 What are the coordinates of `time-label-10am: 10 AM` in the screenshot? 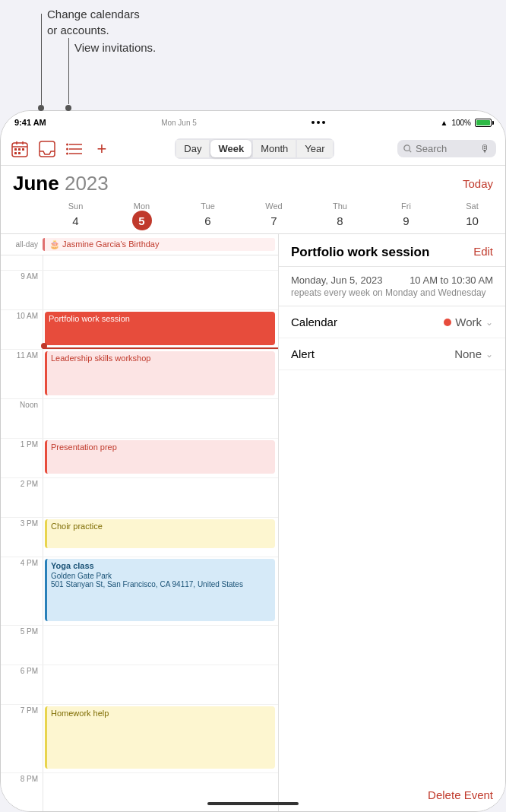 It's located at (21, 330).